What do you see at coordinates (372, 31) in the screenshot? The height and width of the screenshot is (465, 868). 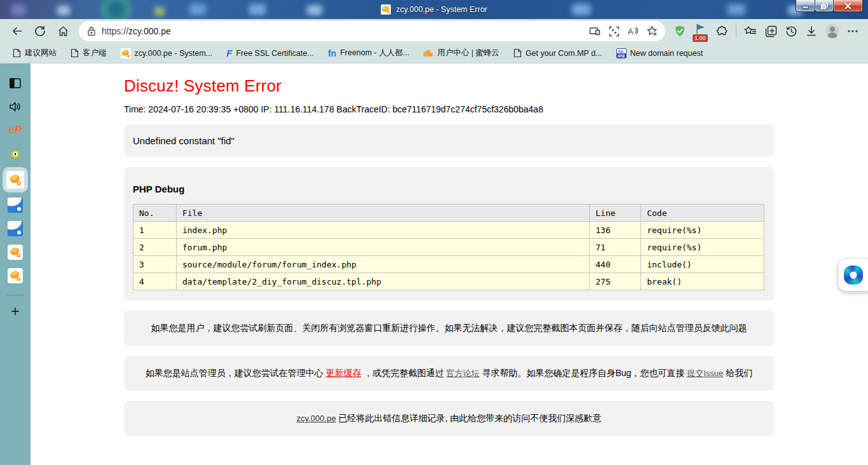 I see `address-bar: https://zcy.000.pe A` at bounding box center [372, 31].